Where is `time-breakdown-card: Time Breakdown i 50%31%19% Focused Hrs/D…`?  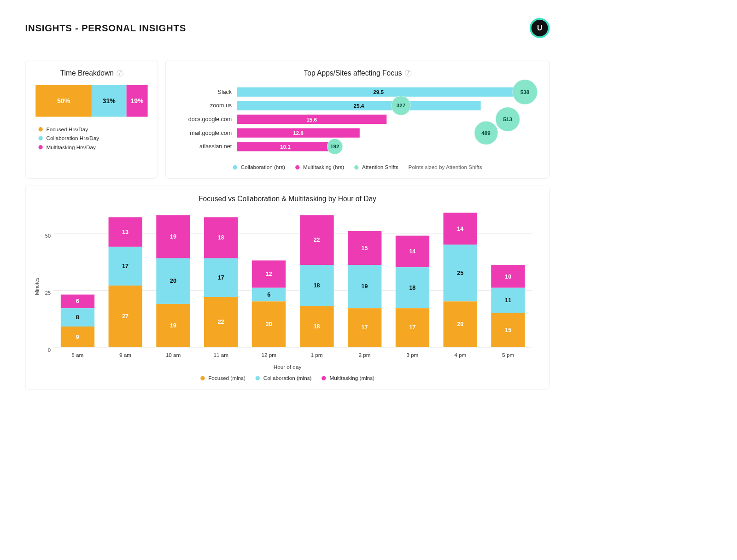
time-breakdown-card: Time Breakdown i 50%31%19% Focused Hrs/D… is located at coordinates (92, 119).